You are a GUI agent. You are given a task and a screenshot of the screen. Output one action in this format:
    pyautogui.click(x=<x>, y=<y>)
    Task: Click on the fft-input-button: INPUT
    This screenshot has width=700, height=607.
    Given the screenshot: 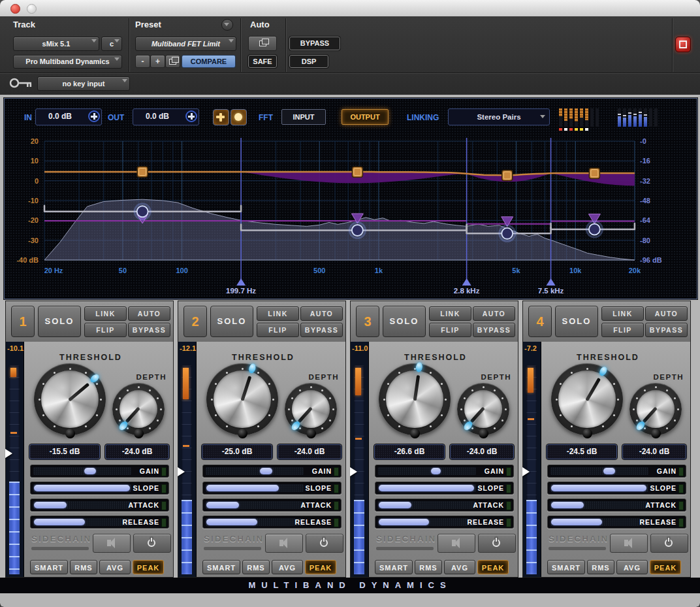 What is the action you would take?
    pyautogui.click(x=304, y=117)
    